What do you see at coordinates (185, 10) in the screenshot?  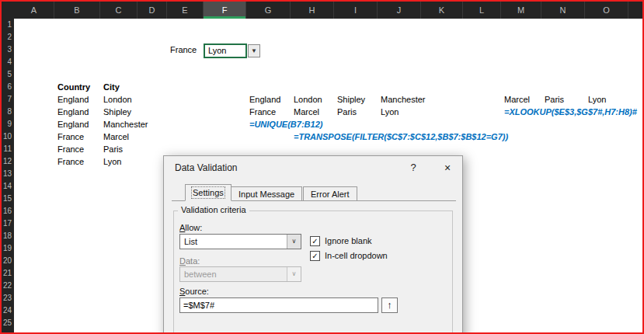 I see `column-header-E: E` at bounding box center [185, 10].